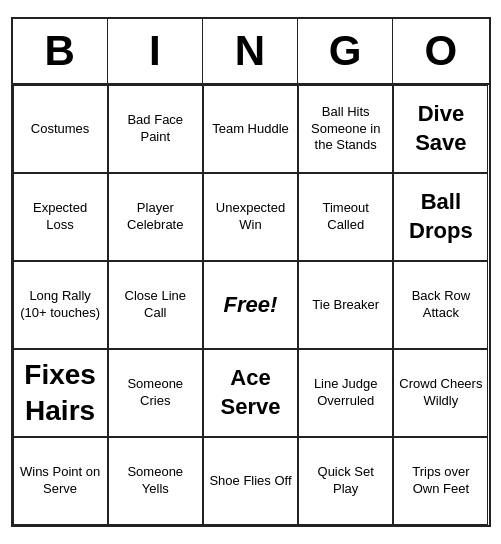 This screenshot has width=501, height=544. Describe the element at coordinates (440, 217) in the screenshot. I see `cell-9: Ball Drops` at that location.